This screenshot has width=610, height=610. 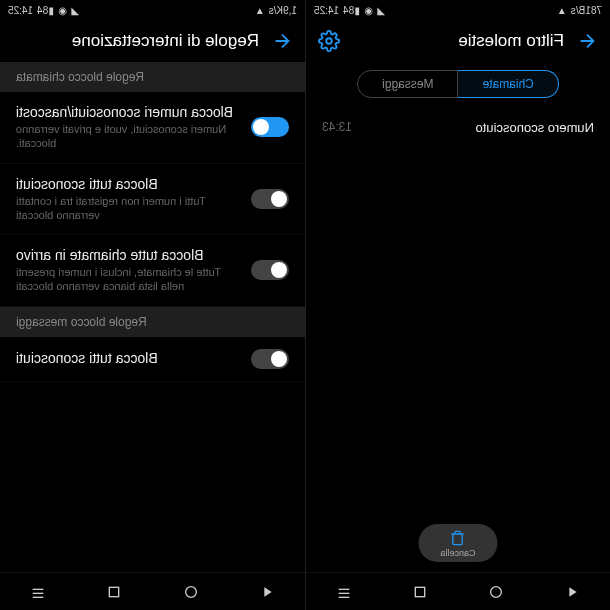 What do you see at coordinates (152, 200) in the screenshot?
I see `setting-block-all-unknown: Blocca tutti sconosciuti Tutti i numeri …` at bounding box center [152, 200].